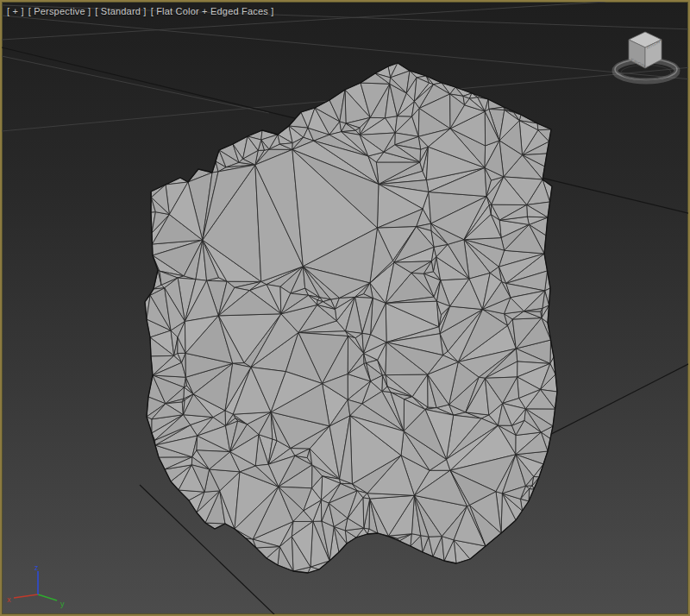  Describe the element at coordinates (647, 57) in the screenshot. I see `viewcube: FRONT RIGHT` at that location.